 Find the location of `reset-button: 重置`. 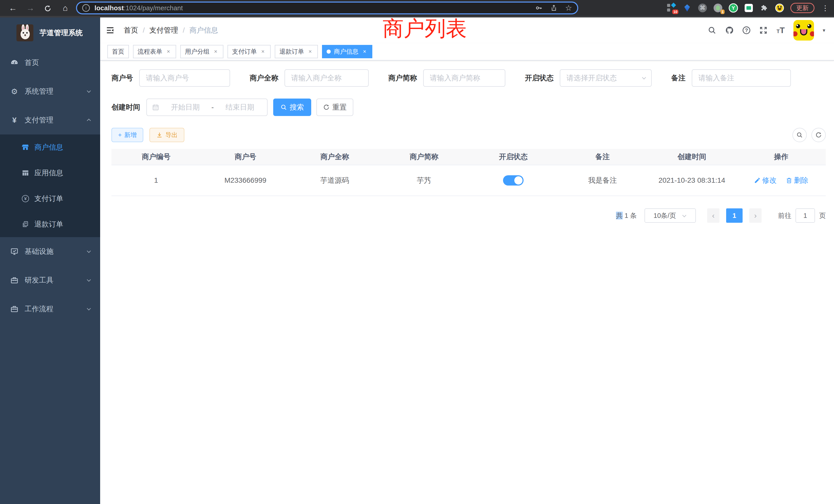

reset-button: 重置 is located at coordinates (335, 107).